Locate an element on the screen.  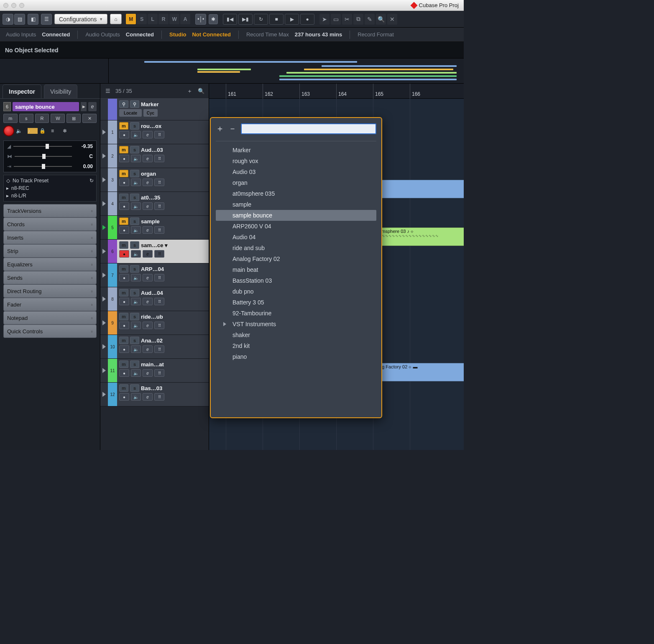
track-row: 6mssam…ce ▾●🔈e⠿ is located at coordinates (155, 252).